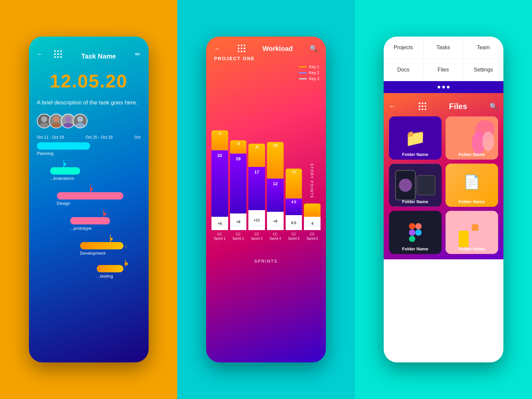 This screenshot has width=532, height=399. Describe the element at coordinates (89, 272) in the screenshot. I see `gantt-row-testing: ...testing` at that location.